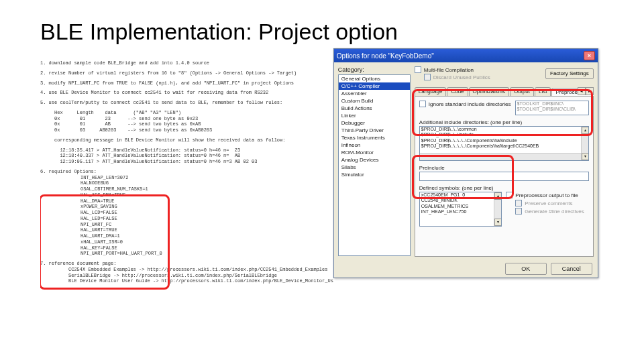 Image resolution: width=644 pixels, height=362 pixels. What do you see at coordinates (385, 56) in the screenshot?
I see `dialog-title: Options for node "KeyFobDemo"` at bounding box center [385, 56].